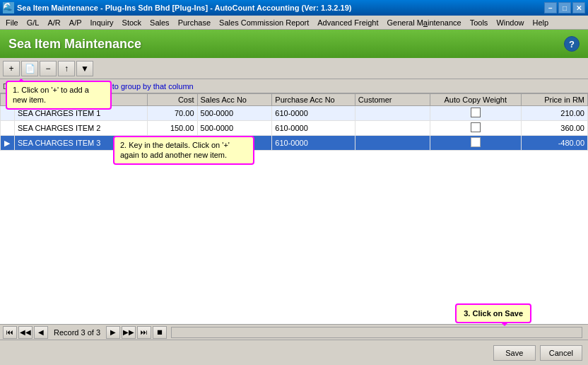 The width and height of the screenshot is (588, 365). What do you see at coordinates (102, 23) in the screenshot?
I see `menu-inquiry: Inquiry` at bounding box center [102, 23].